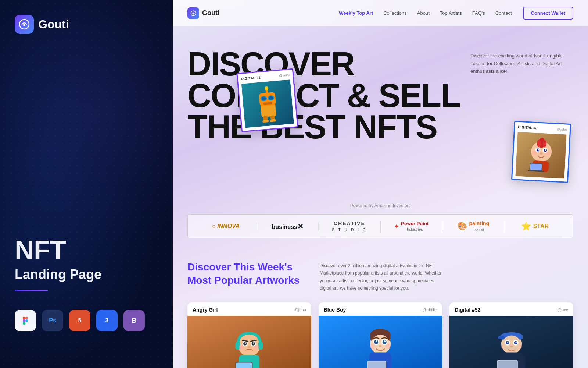 This screenshot has height=368, width=588. I want to click on discover-title-highlight: Artworks, so click(277, 280).